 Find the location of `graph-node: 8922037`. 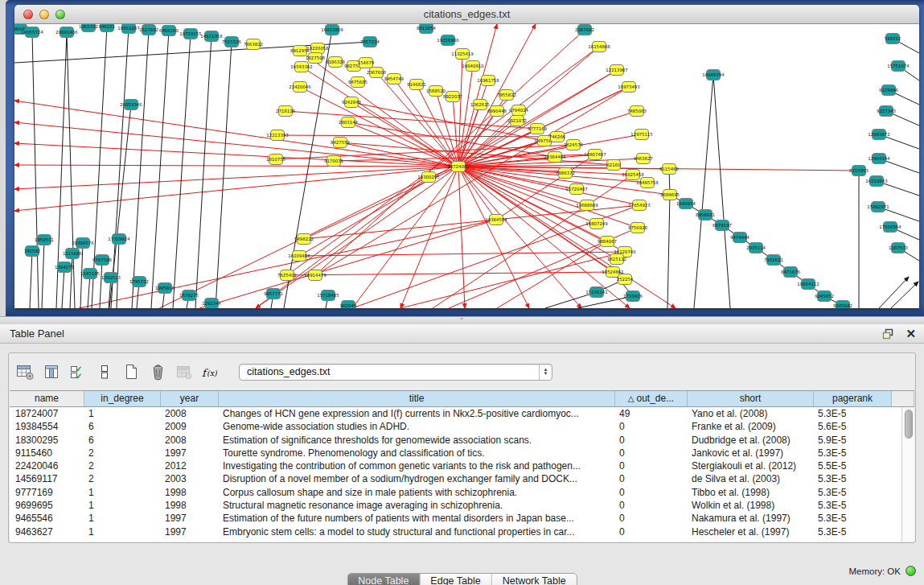

graph-node: 8922037 is located at coordinates (453, 97).